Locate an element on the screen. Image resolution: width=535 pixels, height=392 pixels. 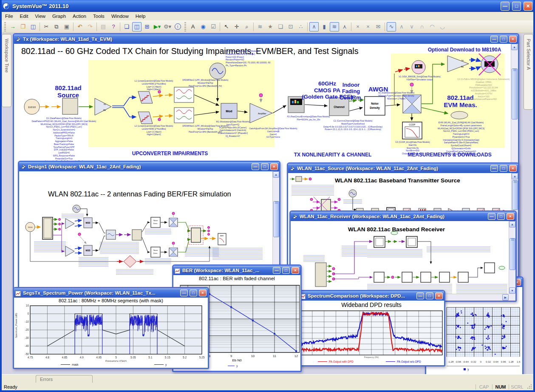
preview-page-icon: ❏ is located at coordinates (280, 27).